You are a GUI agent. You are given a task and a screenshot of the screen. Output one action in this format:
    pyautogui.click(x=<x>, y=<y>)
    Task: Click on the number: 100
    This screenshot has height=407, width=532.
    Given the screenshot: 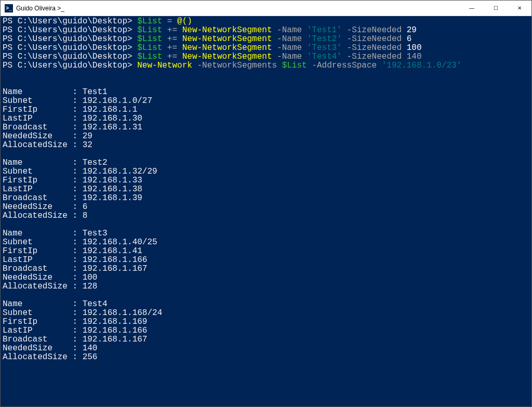 What is the action you would take?
    pyautogui.click(x=415, y=48)
    